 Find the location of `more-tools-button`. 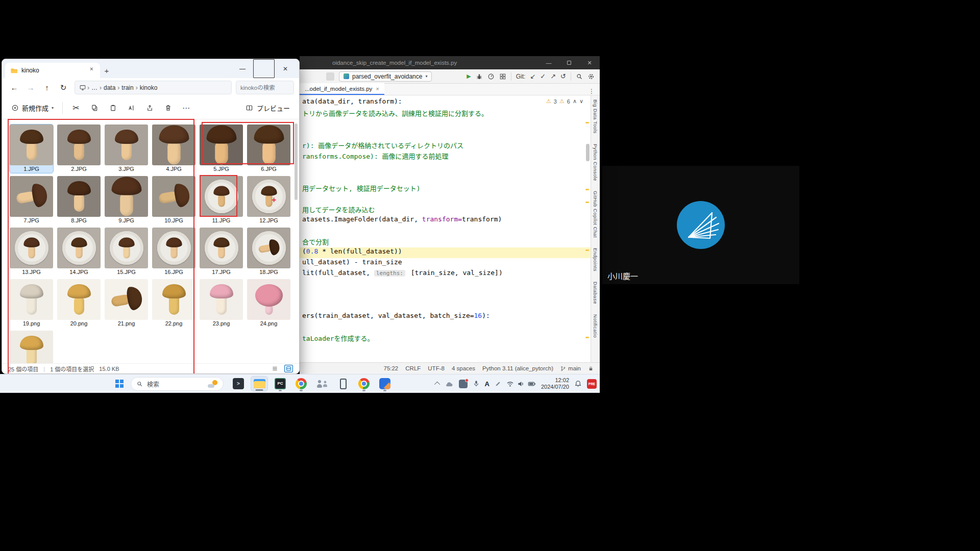

more-tools-button is located at coordinates (503, 77).